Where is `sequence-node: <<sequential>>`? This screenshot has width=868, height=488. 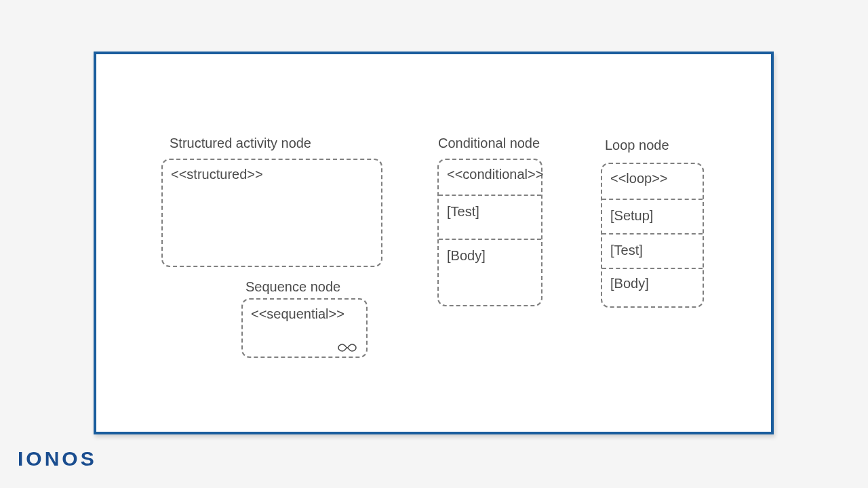
sequence-node: <<sequential>> is located at coordinates (304, 328).